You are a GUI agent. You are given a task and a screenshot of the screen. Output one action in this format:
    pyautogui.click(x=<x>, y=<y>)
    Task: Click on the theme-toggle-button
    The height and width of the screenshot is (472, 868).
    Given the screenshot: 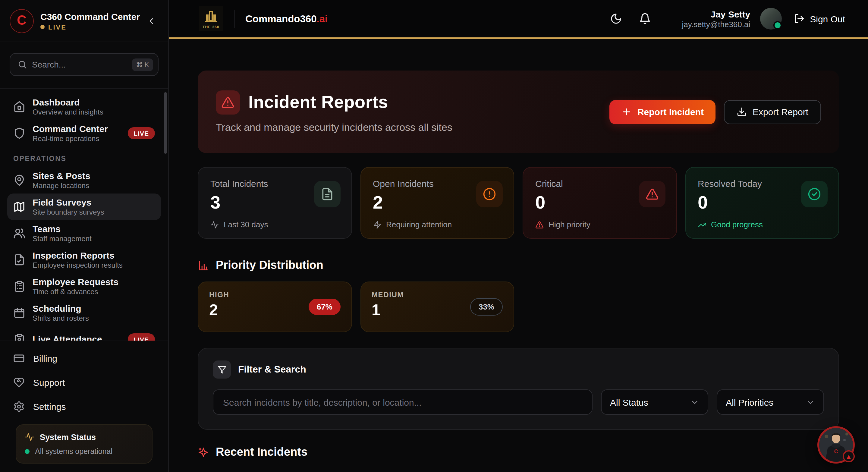 What is the action you would take?
    pyautogui.click(x=616, y=19)
    